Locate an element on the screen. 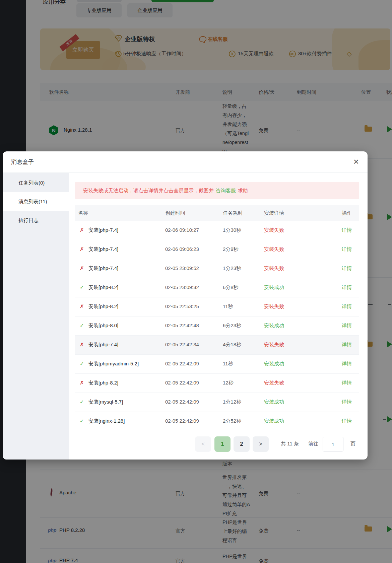  goto-label: 前往 is located at coordinates (313, 444).